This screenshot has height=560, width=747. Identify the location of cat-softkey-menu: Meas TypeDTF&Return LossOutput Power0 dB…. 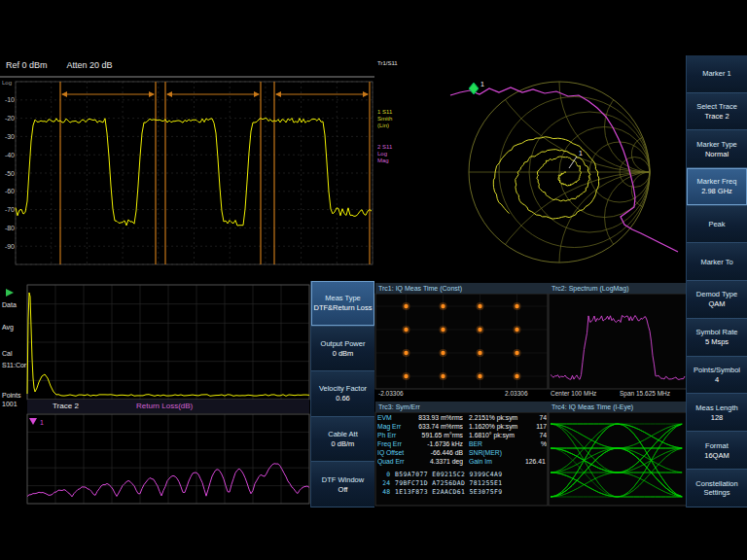
(342, 395).